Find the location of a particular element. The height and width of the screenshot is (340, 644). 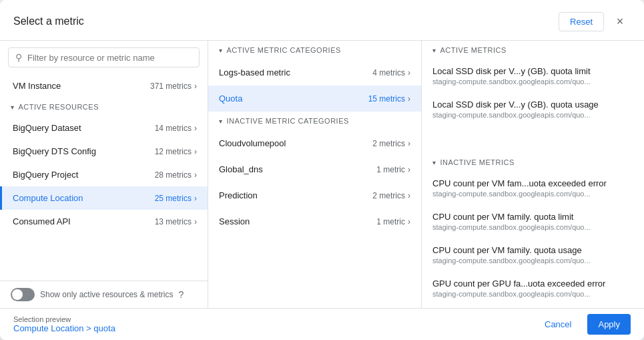

cancel-button: Cancel is located at coordinates (558, 325).